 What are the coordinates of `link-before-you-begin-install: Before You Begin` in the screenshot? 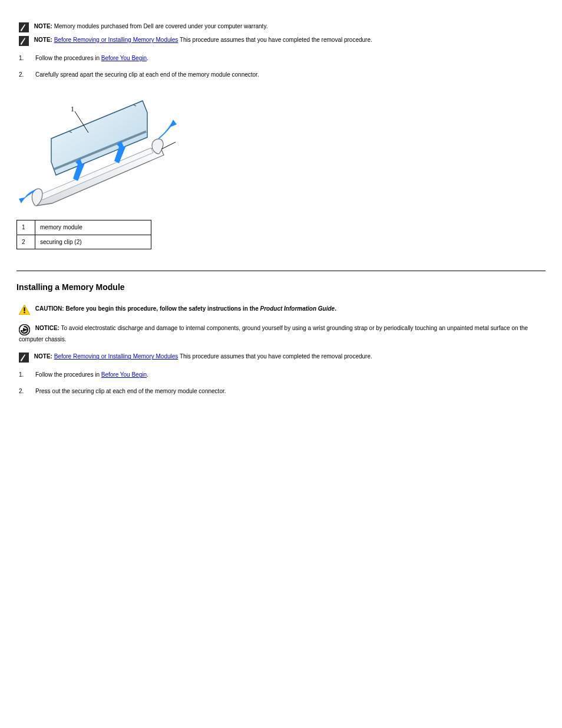 It's located at (124, 375).